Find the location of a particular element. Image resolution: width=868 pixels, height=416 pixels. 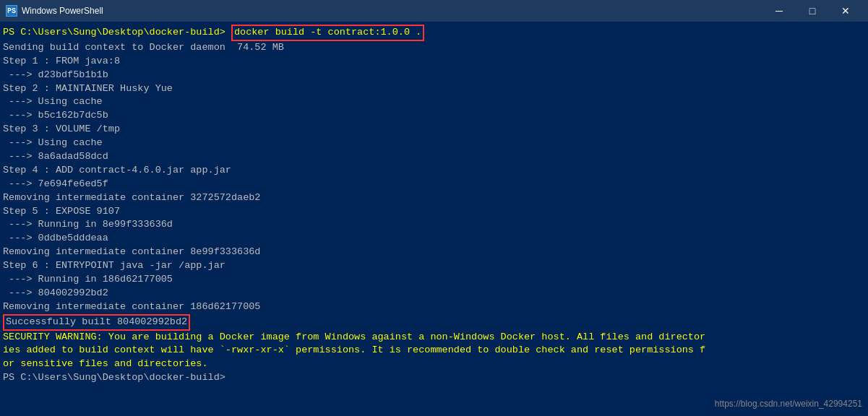

command-highlight: docker build -t contract:1.0.0 . is located at coordinates (328, 33).